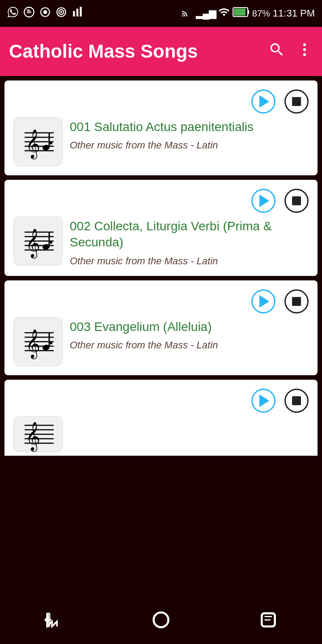  Describe the element at coordinates (13, 13) in the screenshot. I see `whatsapp-icon` at that location.